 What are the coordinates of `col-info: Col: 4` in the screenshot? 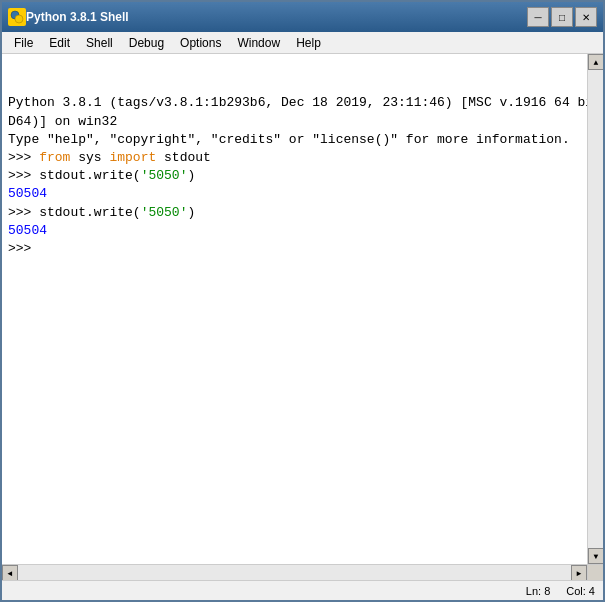 It's located at (580, 591).